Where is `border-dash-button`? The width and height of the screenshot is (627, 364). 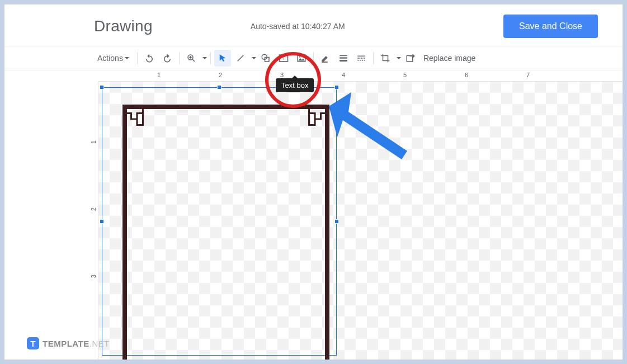
border-dash-button is located at coordinates (361, 58).